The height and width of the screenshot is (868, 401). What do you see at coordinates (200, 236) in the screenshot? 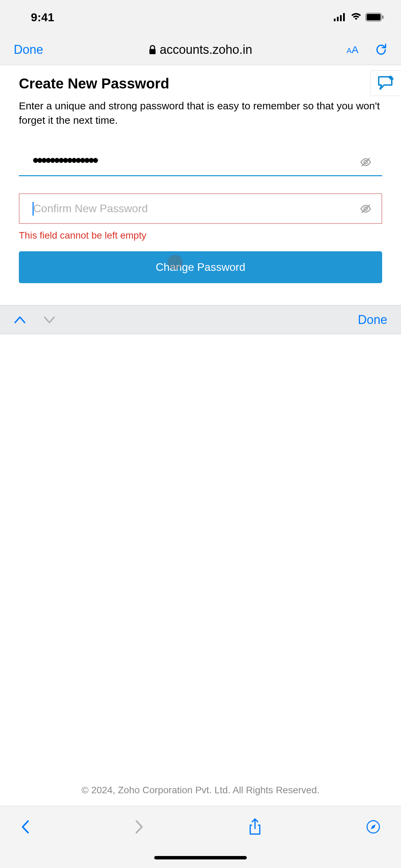
I see `error-message: This field cannot be left empty` at bounding box center [200, 236].